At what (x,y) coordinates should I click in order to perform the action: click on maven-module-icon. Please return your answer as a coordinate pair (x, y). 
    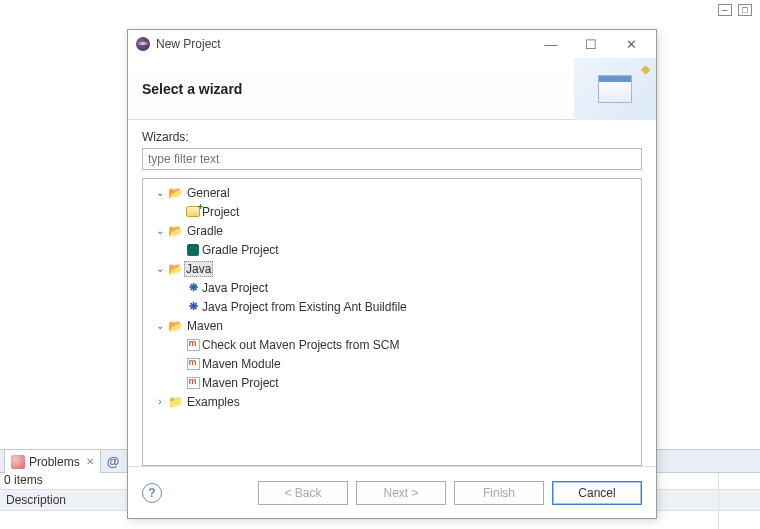
    Looking at the image, I should click on (193, 364).